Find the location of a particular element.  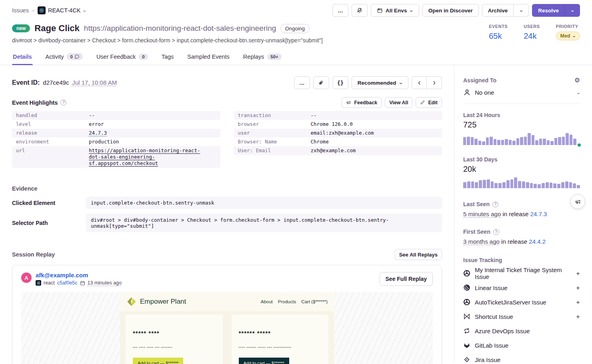

highlight-row: urlhttps://application-monitoring-react-… is located at coordinates (116, 157).